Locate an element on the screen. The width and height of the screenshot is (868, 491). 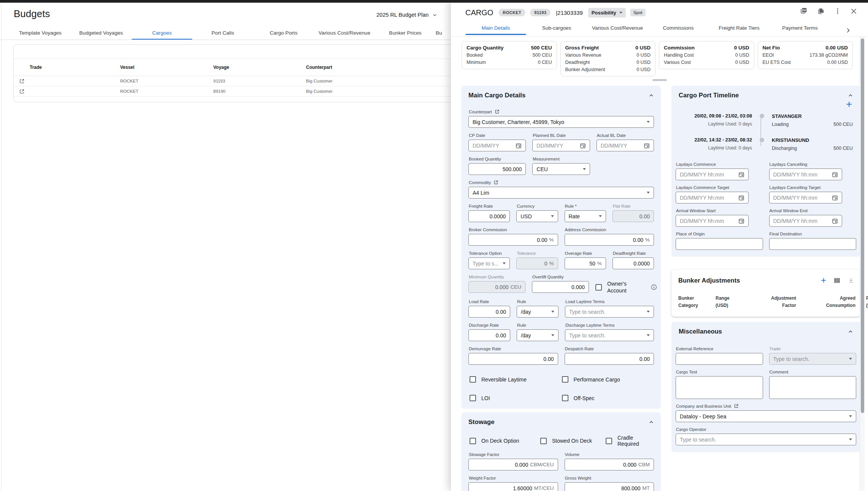
on-deck-option-checkbox: On Deck Option is located at coordinates (505, 441).